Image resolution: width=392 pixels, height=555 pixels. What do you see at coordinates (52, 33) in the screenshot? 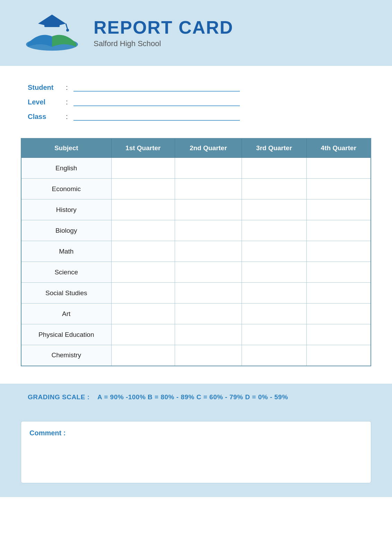
I see `school-logo` at bounding box center [52, 33].